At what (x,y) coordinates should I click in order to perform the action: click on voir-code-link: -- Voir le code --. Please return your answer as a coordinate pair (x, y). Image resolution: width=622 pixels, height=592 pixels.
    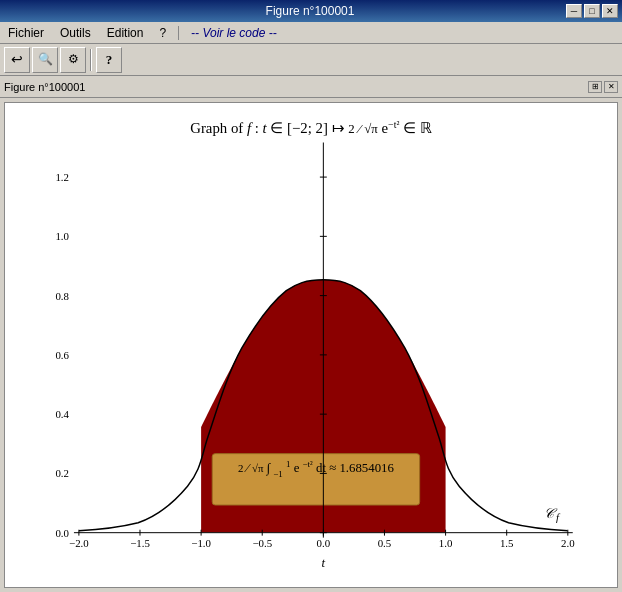
    Looking at the image, I should click on (234, 33).